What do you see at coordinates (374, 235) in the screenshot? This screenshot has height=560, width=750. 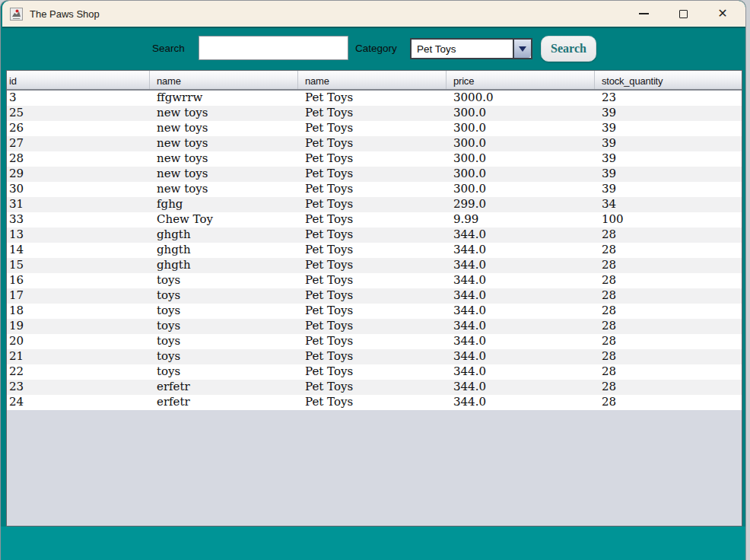 I see `table-row: 13ghgthPet Toys344.028` at bounding box center [374, 235].